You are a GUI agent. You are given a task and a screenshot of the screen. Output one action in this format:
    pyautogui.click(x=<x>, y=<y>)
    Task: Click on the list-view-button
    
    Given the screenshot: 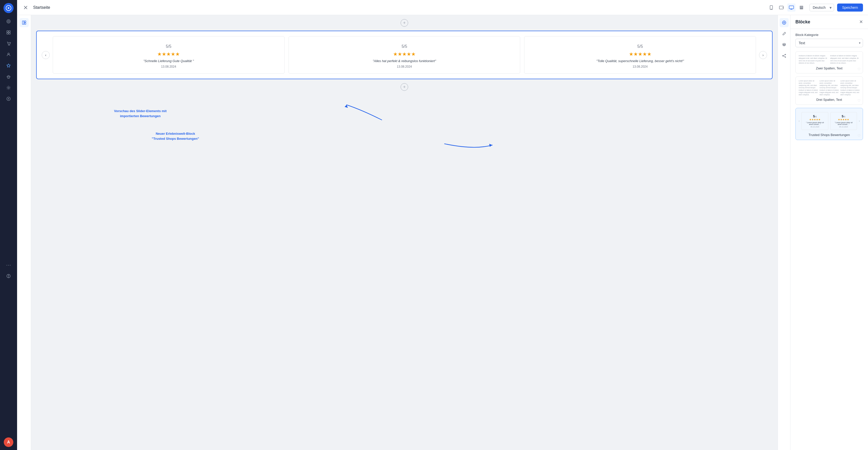 What is the action you would take?
    pyautogui.click(x=801, y=7)
    